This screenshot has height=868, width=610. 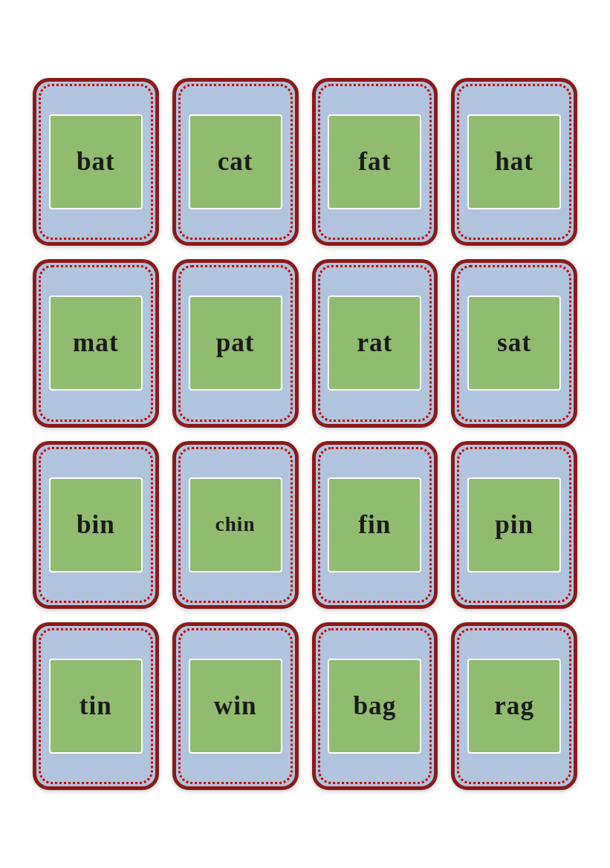 What do you see at coordinates (514, 525) in the screenshot?
I see `word-card-pin: pin` at bounding box center [514, 525].